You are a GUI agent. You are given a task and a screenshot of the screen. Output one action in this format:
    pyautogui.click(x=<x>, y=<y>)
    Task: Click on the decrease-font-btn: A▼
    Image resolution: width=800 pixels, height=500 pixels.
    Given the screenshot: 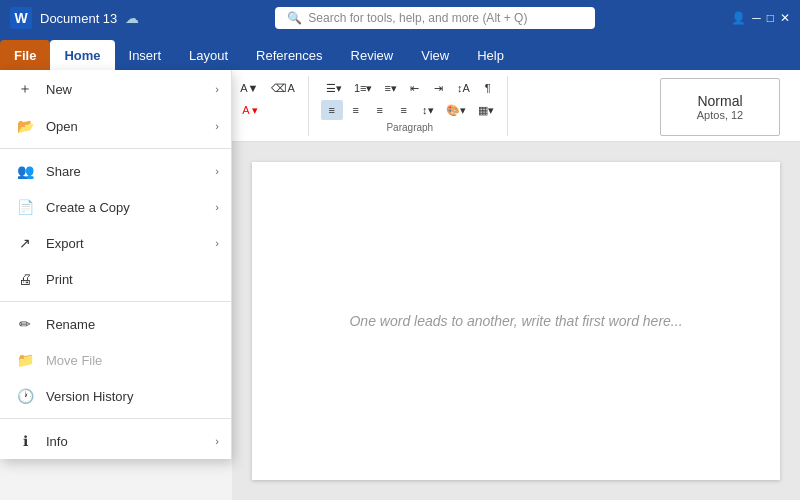 What is the action you would take?
    pyautogui.click(x=249, y=88)
    